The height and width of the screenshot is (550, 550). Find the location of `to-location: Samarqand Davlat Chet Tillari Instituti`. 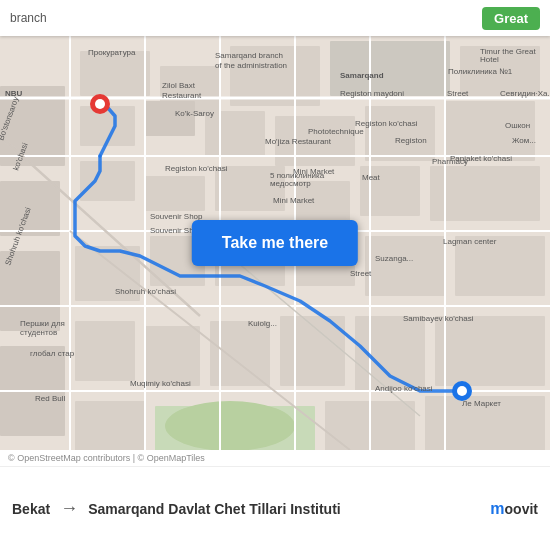

to-location: Samarqand Davlat Chet Tillari Instituti is located at coordinates (284, 509).